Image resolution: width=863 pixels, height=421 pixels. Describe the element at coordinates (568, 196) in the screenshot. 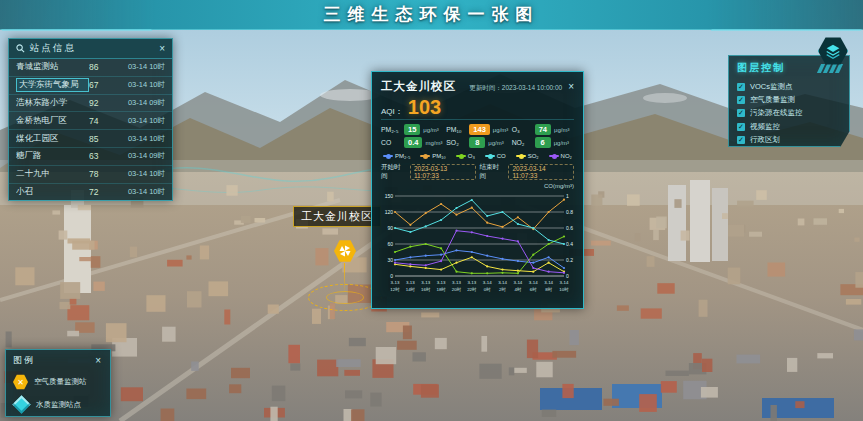

I see `svg-text: 1` at that location.